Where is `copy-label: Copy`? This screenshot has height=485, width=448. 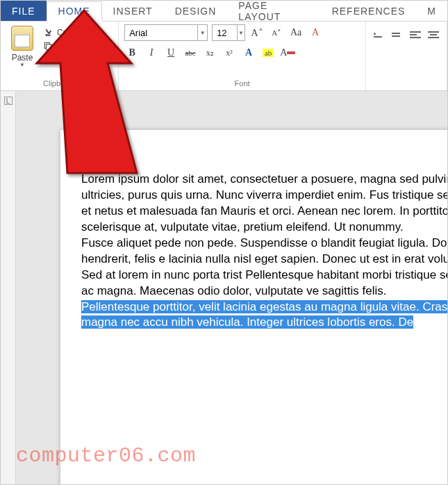 copy-label: Copy is located at coordinates (67, 46).